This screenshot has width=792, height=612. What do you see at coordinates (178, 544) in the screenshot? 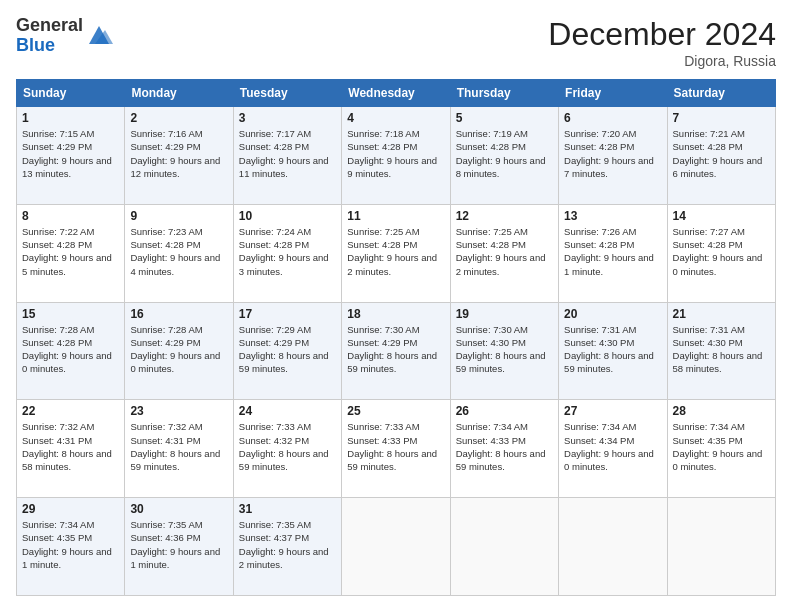
I see `day-info: Sunrise: 7:35 AM Sunset: 4:36 PM Dayligh…` at bounding box center [178, 544].